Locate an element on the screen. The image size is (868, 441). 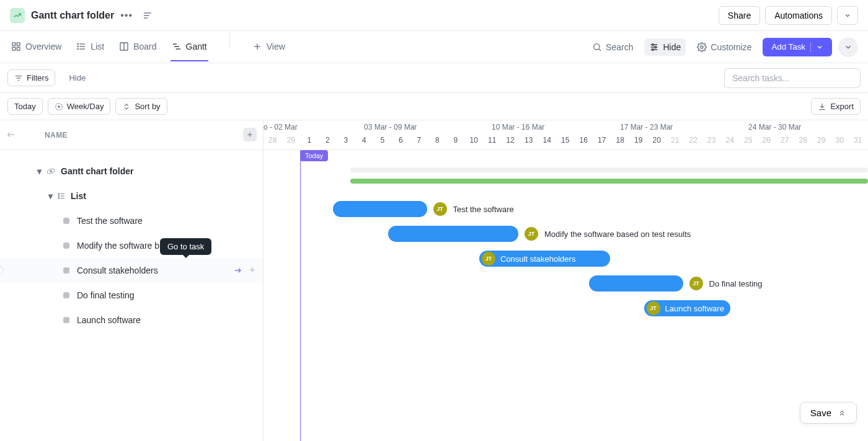
go-to-task-icon is located at coordinates (238, 270).